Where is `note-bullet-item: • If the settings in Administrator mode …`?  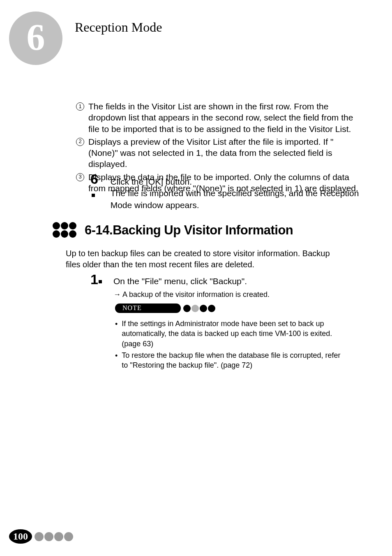
note-bullet-item: • If the settings in Administrator mode … is located at coordinates (230, 334).